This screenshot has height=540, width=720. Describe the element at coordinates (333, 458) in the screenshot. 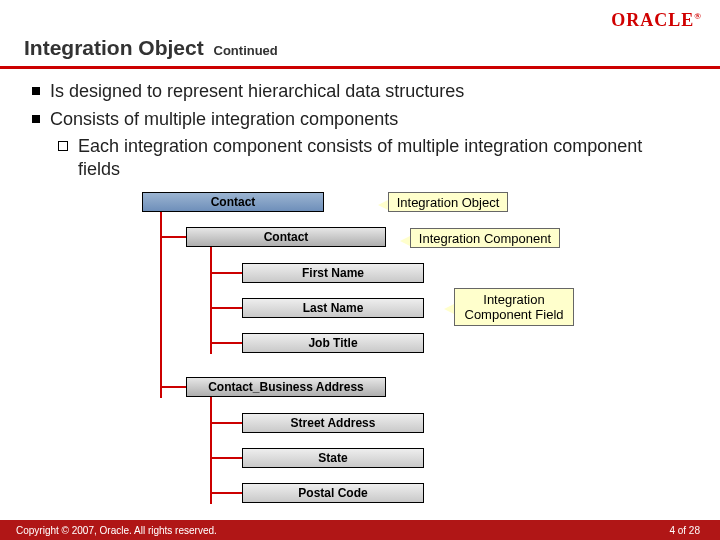

I see `field-node: State` at that location.